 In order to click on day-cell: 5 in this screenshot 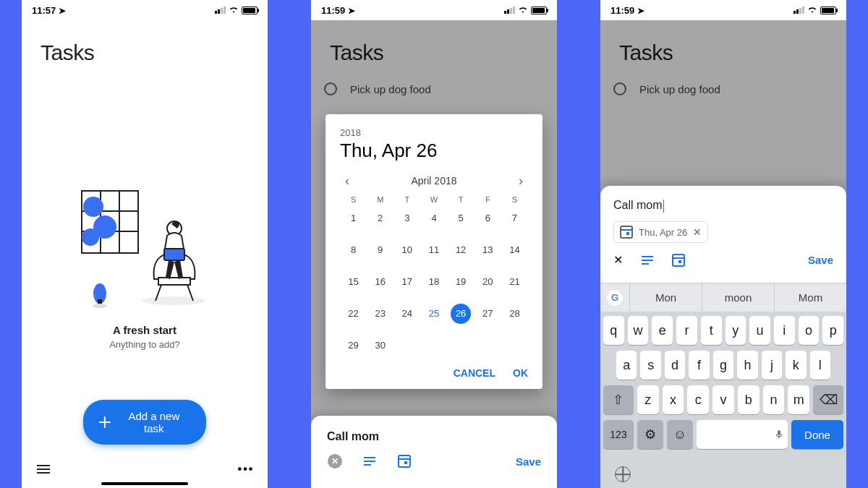, I will do `click(461, 218)`.